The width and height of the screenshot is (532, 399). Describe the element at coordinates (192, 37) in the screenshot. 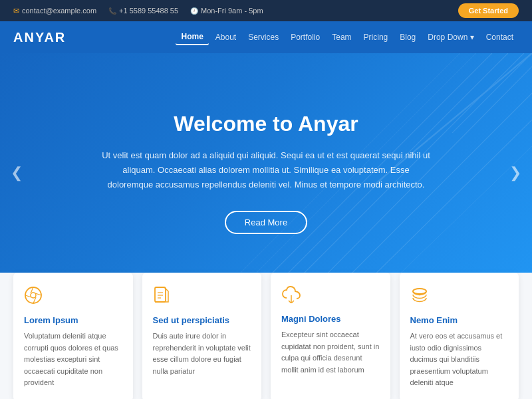

I see `nav-home: Home` at that location.